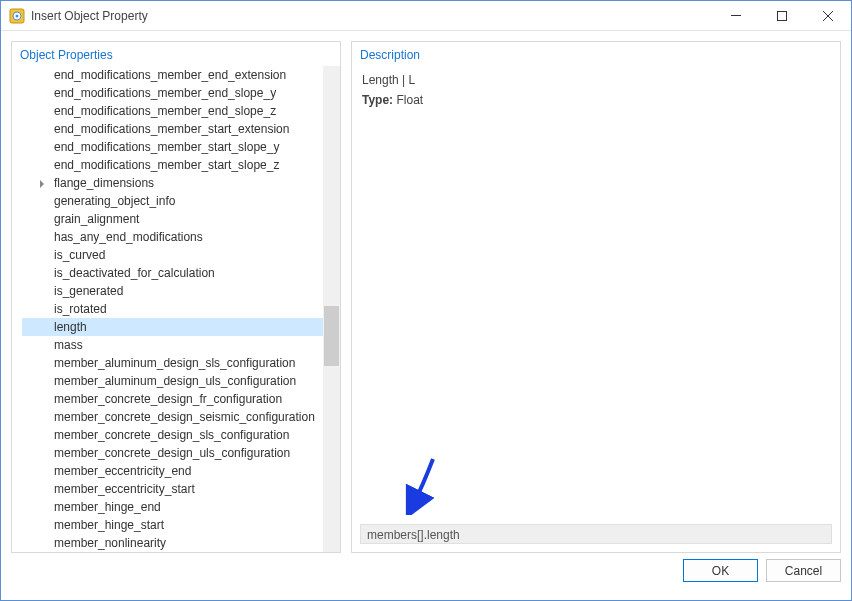 The width and height of the screenshot is (852, 601). What do you see at coordinates (736, 16) in the screenshot?
I see `minimize-button` at bounding box center [736, 16].